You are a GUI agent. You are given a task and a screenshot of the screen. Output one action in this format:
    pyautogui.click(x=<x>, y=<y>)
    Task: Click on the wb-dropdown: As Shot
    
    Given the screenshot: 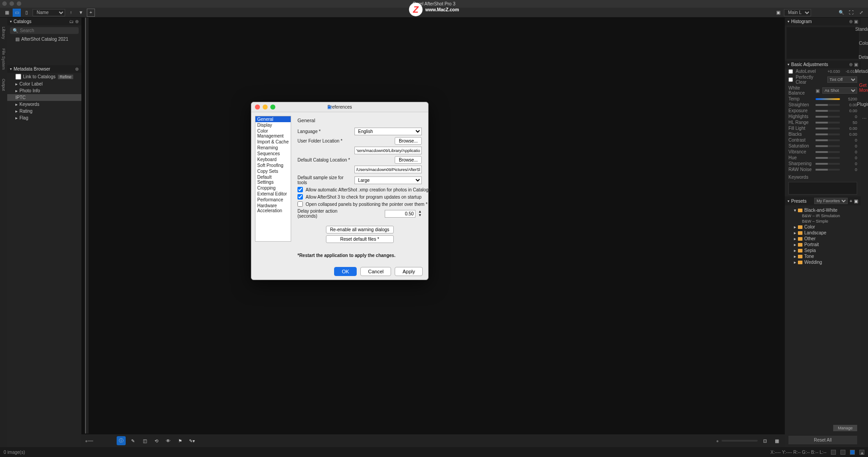 What is the action you would take?
    pyautogui.click(x=840, y=90)
    